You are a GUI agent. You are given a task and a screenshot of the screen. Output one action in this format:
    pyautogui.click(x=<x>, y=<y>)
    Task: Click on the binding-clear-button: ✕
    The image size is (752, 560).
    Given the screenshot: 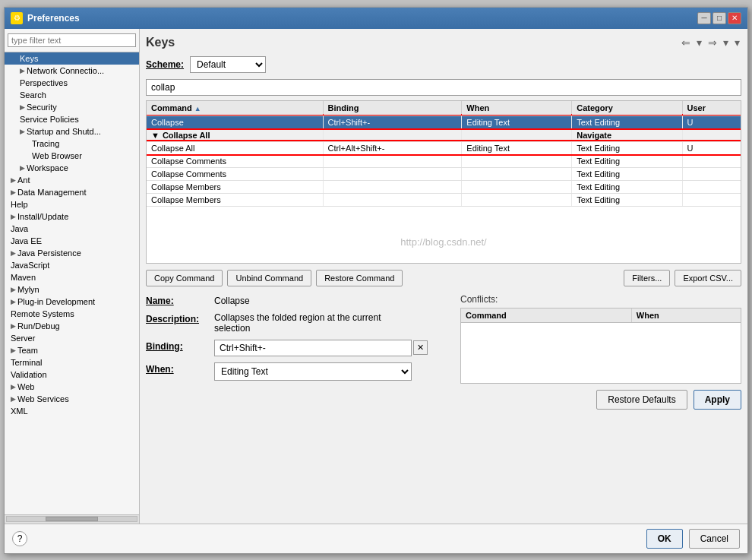 What is the action you would take?
    pyautogui.click(x=421, y=348)
    